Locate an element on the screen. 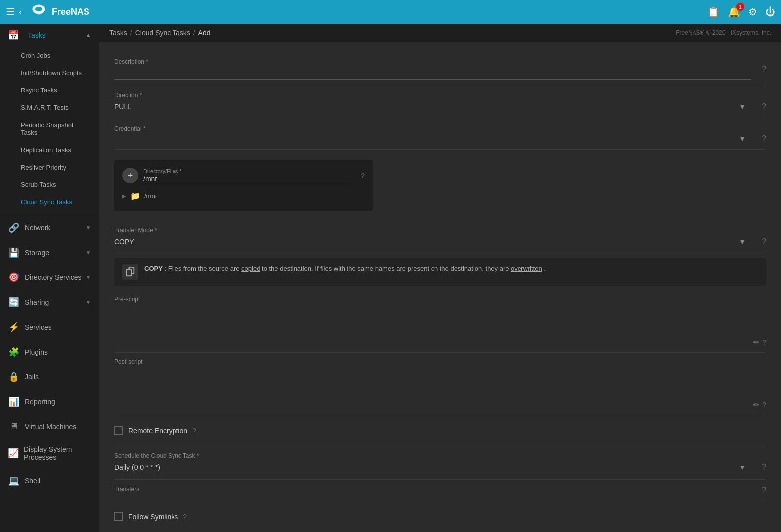 This screenshot has width=781, height=532. follow-symlinks-help-icon: ? is located at coordinates (185, 517).